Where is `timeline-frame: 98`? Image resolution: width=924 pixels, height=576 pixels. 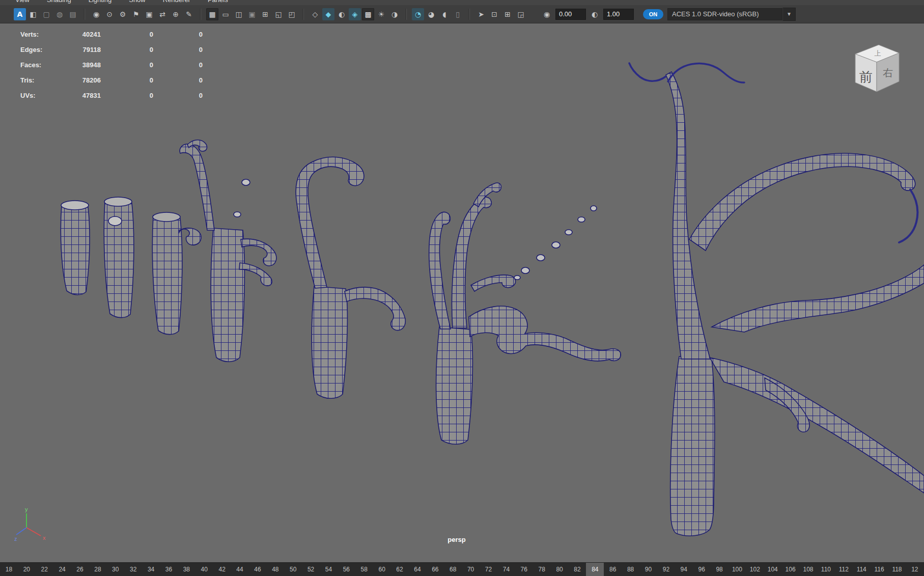 timeline-frame: 98 is located at coordinates (720, 569).